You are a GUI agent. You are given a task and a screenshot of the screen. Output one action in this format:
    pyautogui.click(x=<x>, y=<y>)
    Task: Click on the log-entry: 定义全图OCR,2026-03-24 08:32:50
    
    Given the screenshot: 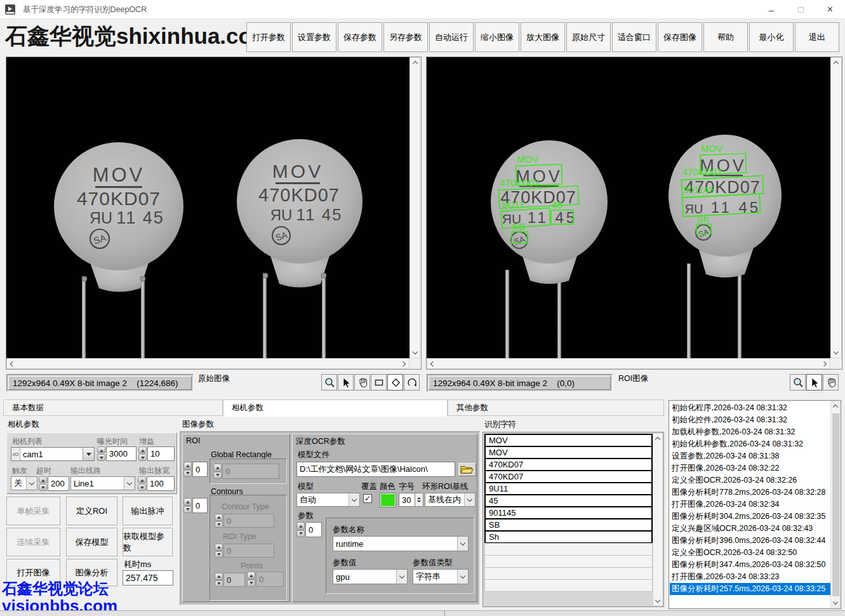 What is the action you would take?
    pyautogui.click(x=750, y=552)
    